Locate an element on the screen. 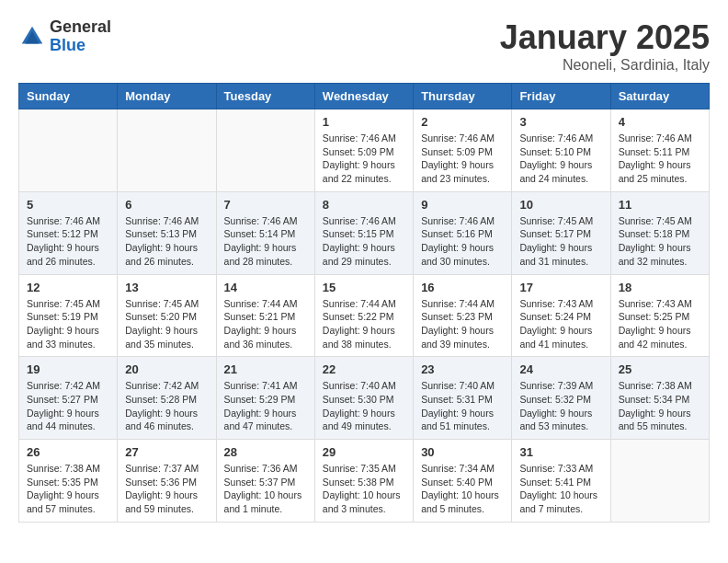 The height and width of the screenshot is (563, 728). calendar-cell: 7Sunrise: 7:46 AM Sunset: 5:14 PM Daylig… is located at coordinates (265, 233).